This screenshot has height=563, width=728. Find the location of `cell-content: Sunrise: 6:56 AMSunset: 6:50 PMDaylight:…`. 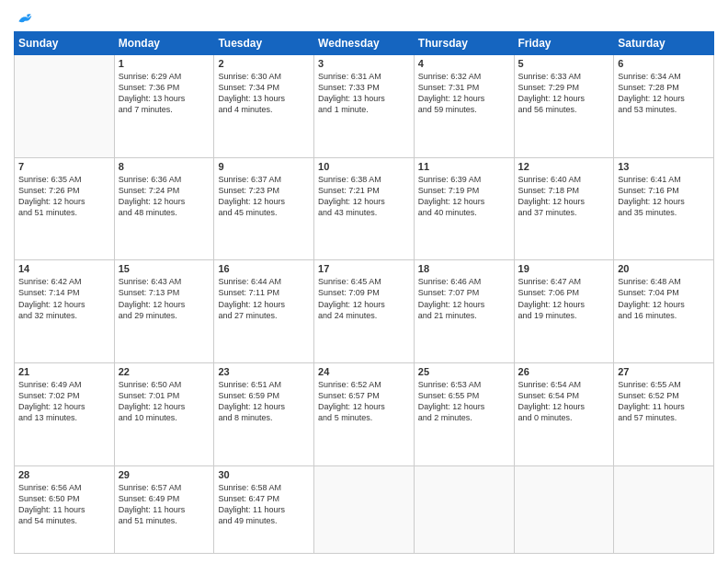

cell-content: Sunrise: 6:56 AMSunset: 6:50 PMDaylight:… is located at coordinates (64, 504).